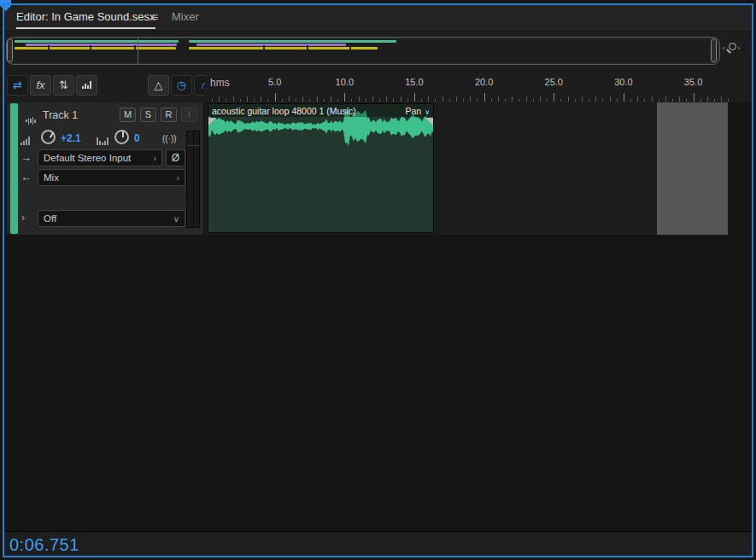 This screenshot has width=756, height=560. Describe the element at coordinates (733, 49) in the screenshot. I see `navigator-zoom-icon: ‹ ›` at that location.